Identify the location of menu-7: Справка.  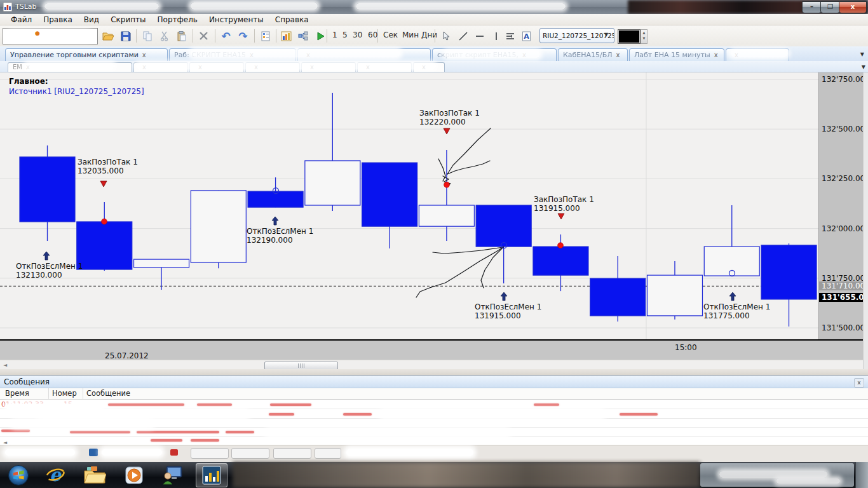
(292, 20).